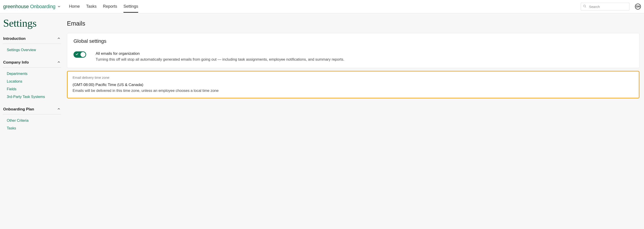  What do you see at coordinates (14, 39) in the screenshot?
I see `sidebar-header-label: Introduction` at bounding box center [14, 39].